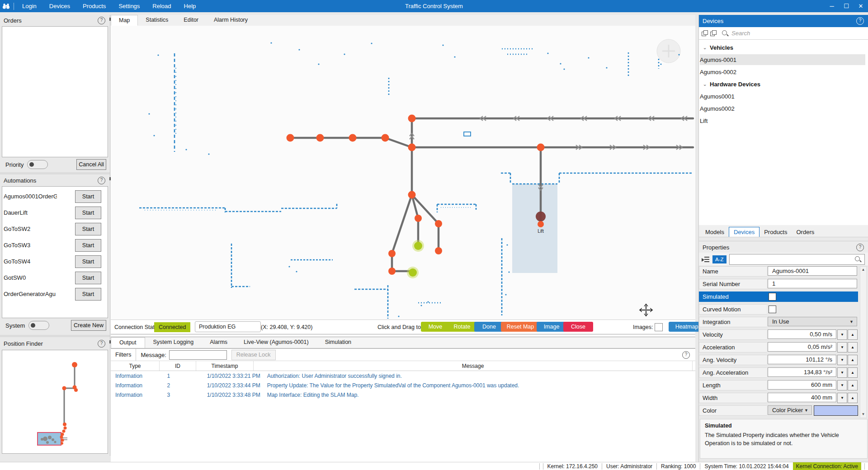 The height and width of the screenshot is (470, 868). What do you see at coordinates (783, 72) in the screenshot?
I see `tree-item-agumos-0002: Agumos-0002` at bounding box center [783, 72].